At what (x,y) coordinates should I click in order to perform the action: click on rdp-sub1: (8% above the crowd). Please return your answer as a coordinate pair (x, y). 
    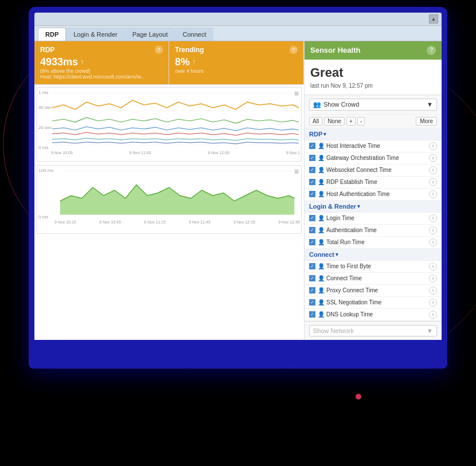
    Looking at the image, I should click on (102, 71).